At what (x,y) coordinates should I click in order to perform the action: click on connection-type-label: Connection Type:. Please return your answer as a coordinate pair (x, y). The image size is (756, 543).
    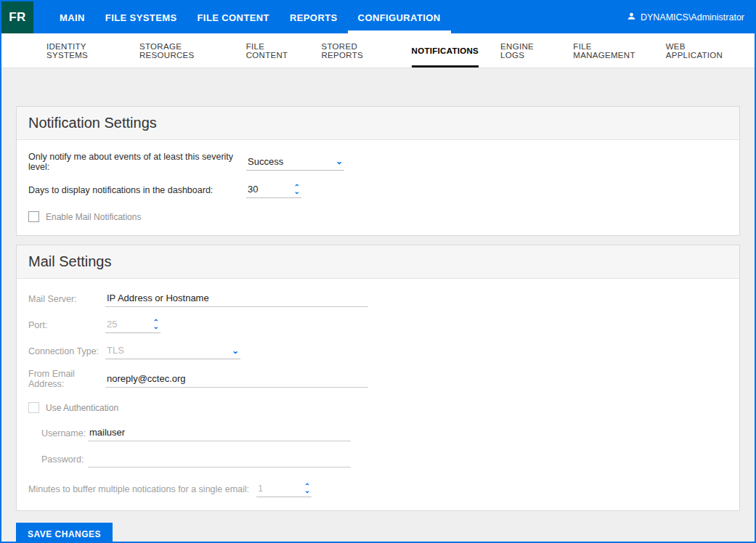
    Looking at the image, I should click on (67, 351).